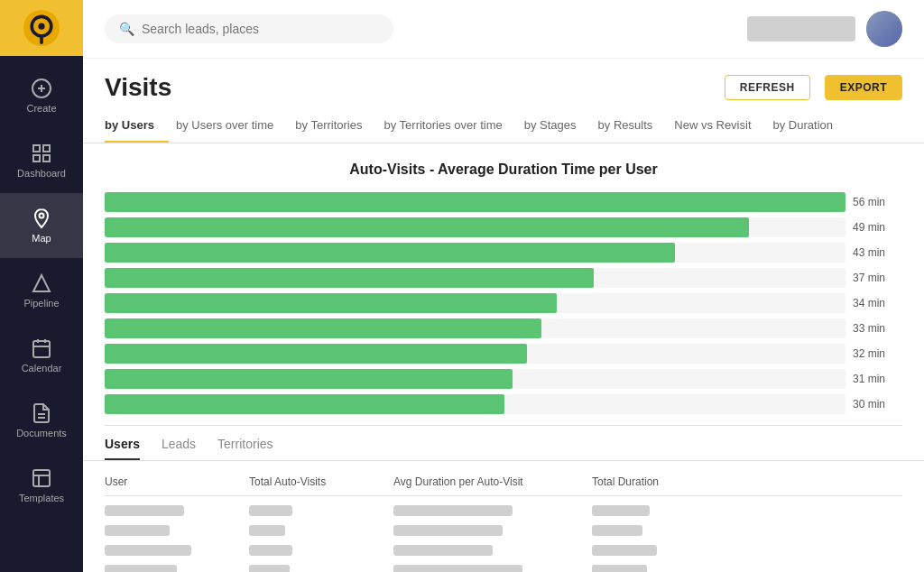 The image size is (924, 572). What do you see at coordinates (864, 88) in the screenshot?
I see `export-button: EXPORT` at bounding box center [864, 88].